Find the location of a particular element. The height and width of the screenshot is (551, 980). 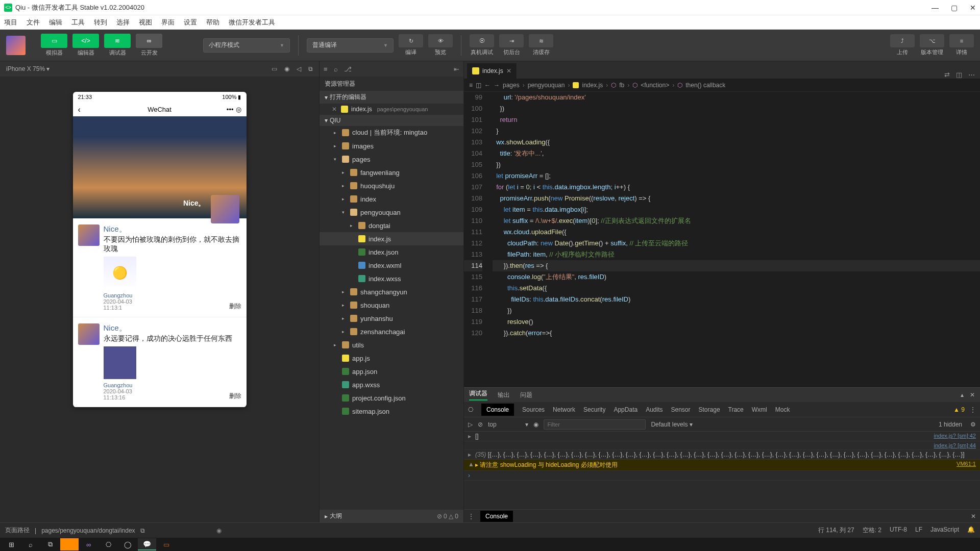

more-icon: ⋯ is located at coordinates (972, 74).